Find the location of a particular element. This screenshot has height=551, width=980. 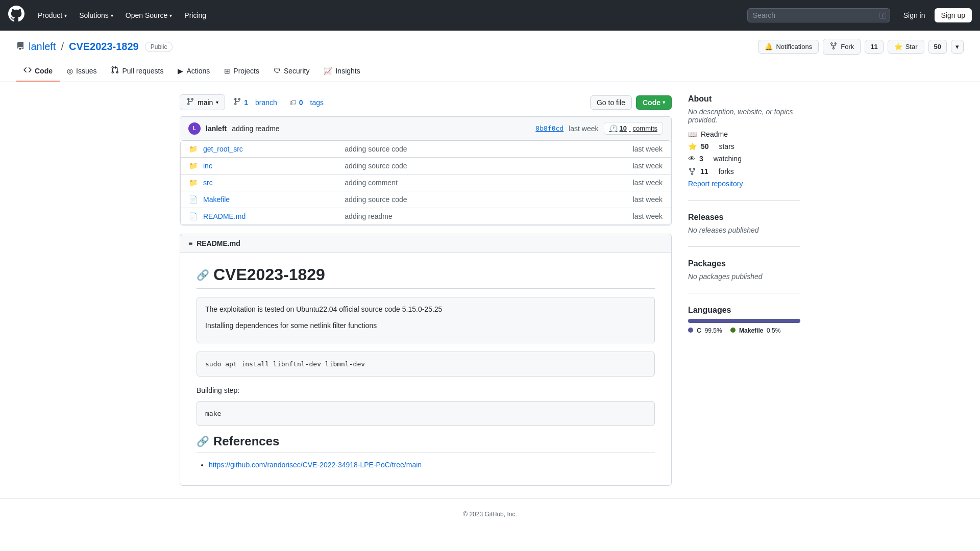

file-row: 📁 get_root_src adding source code last w… is located at coordinates (426, 149).